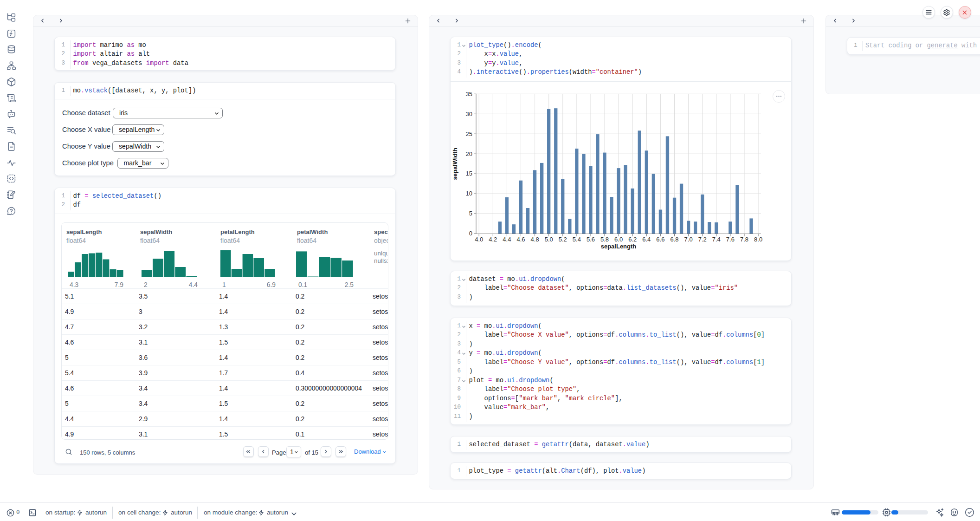  I want to click on svg-text: 5.6, so click(591, 240).